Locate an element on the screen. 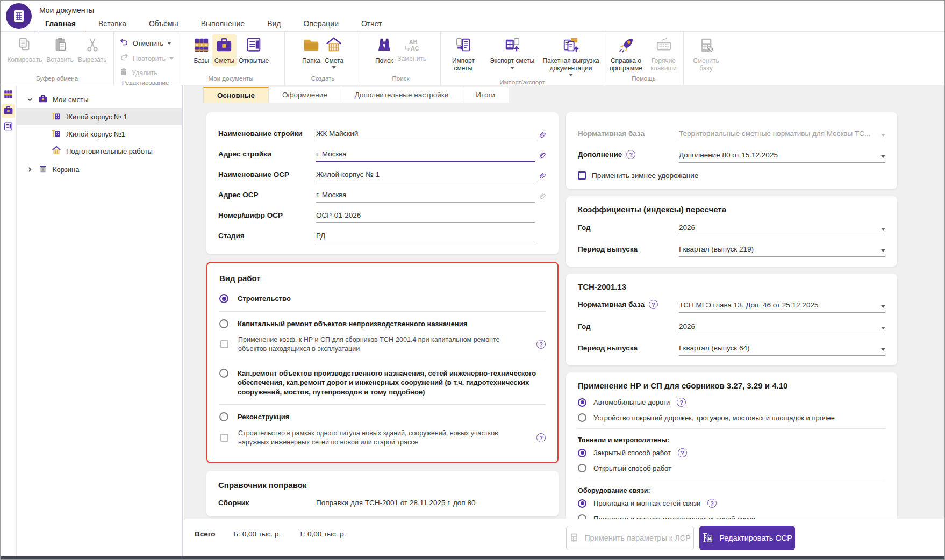 The image size is (945, 560). hotkeys-button: Горячие клавиши is located at coordinates (664, 54).